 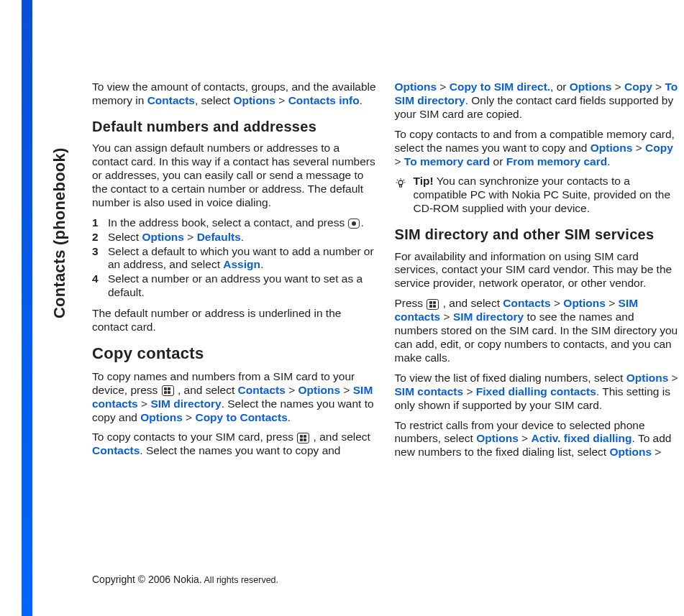 What do you see at coordinates (240, 450) in the screenshot?
I see `text: . Select the names you want to copy and` at bounding box center [240, 450].